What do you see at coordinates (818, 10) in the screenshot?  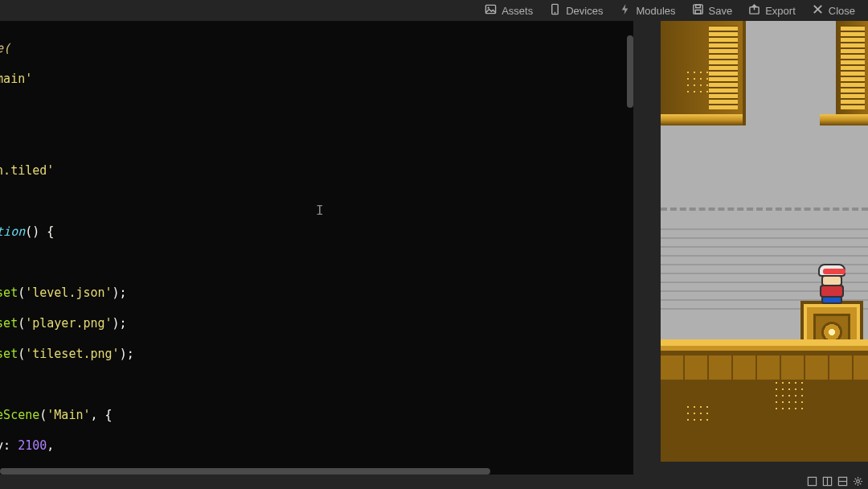 I see `close-icon` at bounding box center [818, 10].